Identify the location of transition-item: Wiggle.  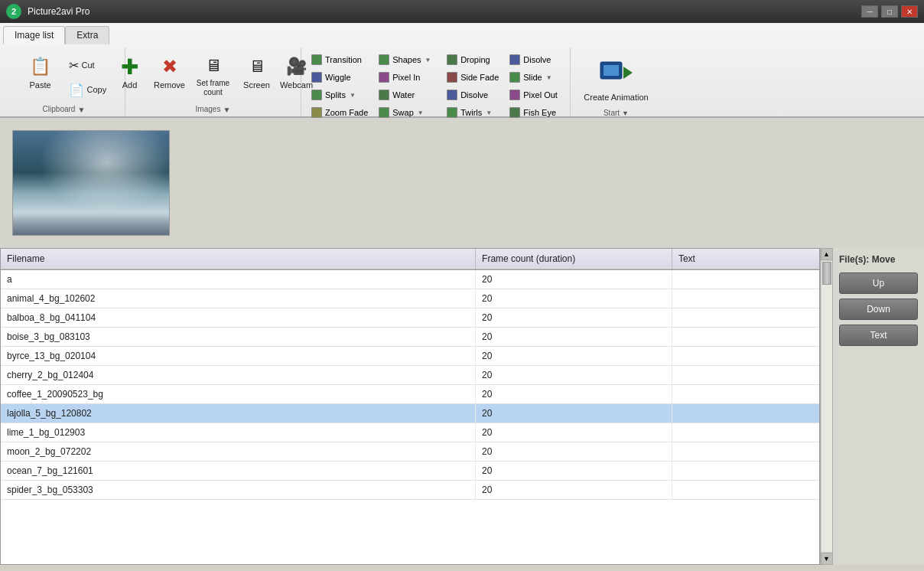
(340, 77).